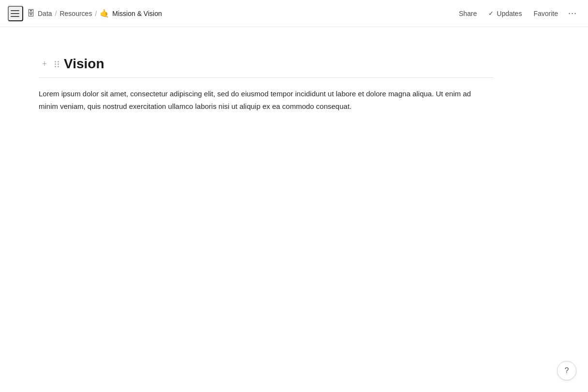 This screenshot has height=392, width=588. What do you see at coordinates (56, 14) in the screenshot?
I see `breadcrumb-sep1: /` at bounding box center [56, 14].